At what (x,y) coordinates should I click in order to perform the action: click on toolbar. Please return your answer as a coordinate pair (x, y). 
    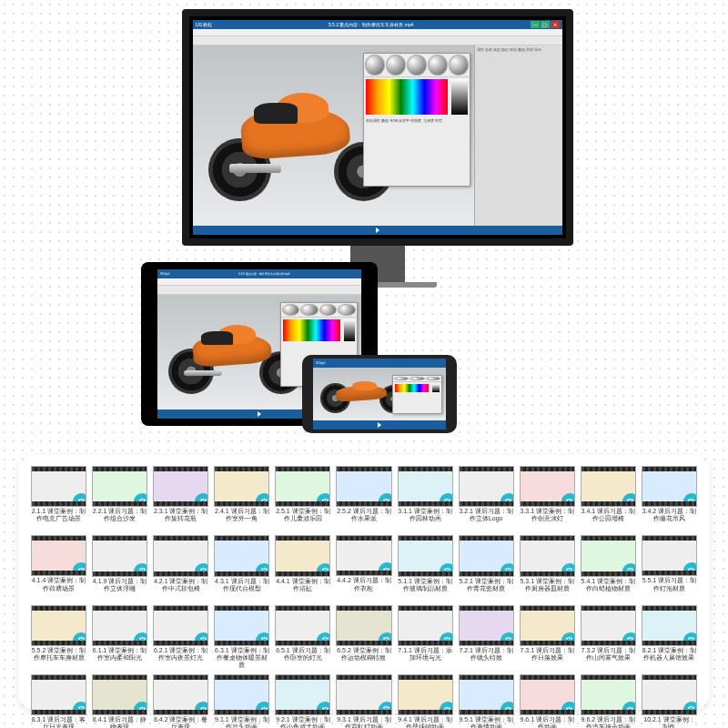
    Looking at the image, I should click on (378, 41).